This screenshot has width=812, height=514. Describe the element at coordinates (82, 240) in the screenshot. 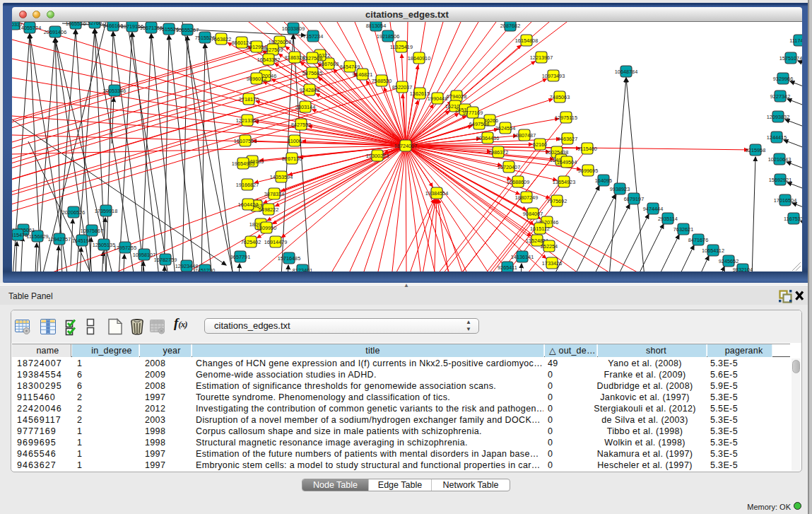

I see `svg-text: 1145194` at that location.